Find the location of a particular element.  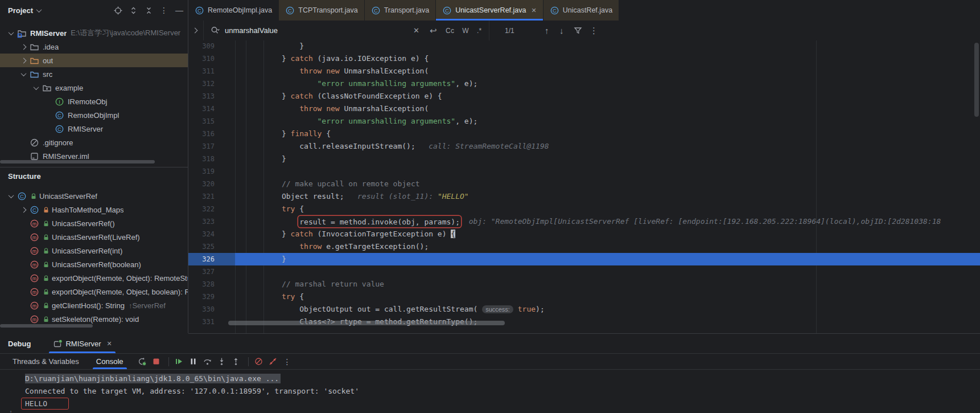

toggle-regex: .* is located at coordinates (479, 31).